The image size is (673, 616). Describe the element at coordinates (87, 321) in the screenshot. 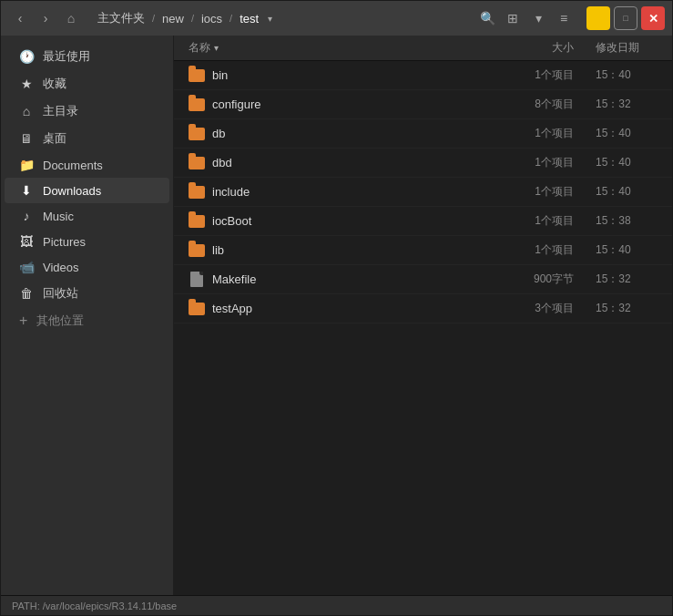

I see `other-locations-item: + 其他位置` at that location.